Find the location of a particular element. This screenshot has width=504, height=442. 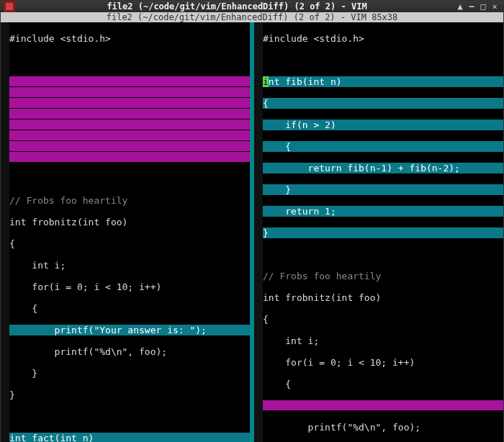

close-button: ✕ is located at coordinates (495, 6).